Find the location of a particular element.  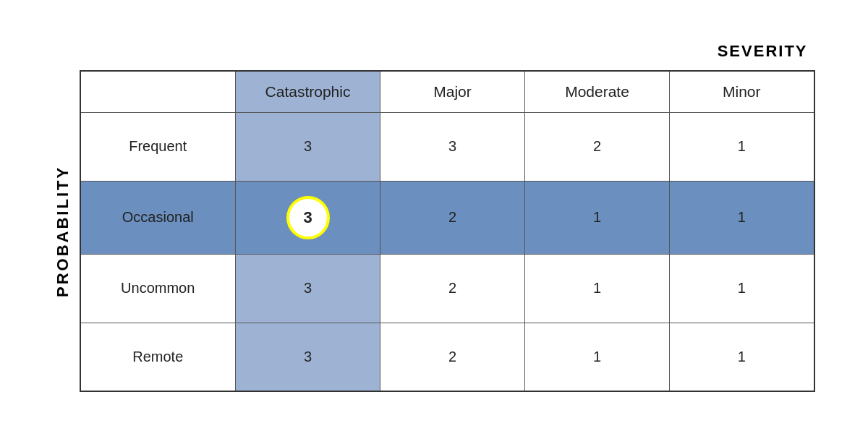

cell-frequent-catastrophic: 3 is located at coordinates (308, 146).